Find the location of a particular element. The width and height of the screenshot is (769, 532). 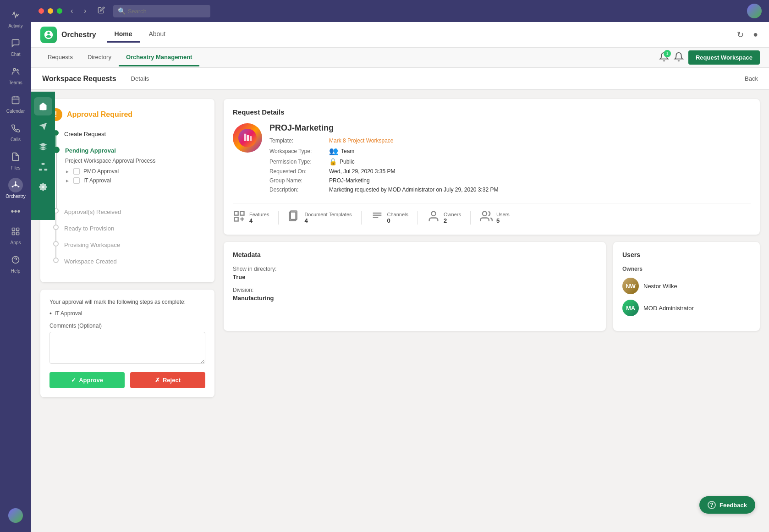

sidebar-item-calls: Calls is located at coordinates (16, 132).